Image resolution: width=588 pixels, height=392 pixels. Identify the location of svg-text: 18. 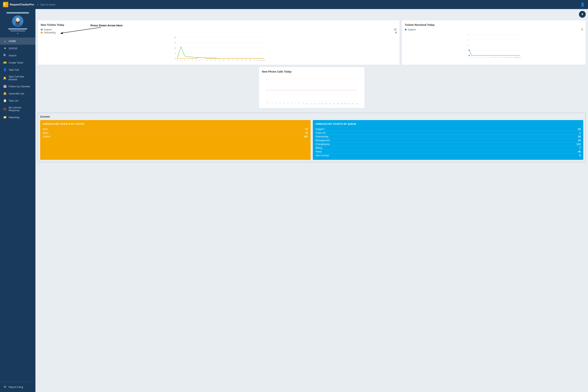
(338, 104).